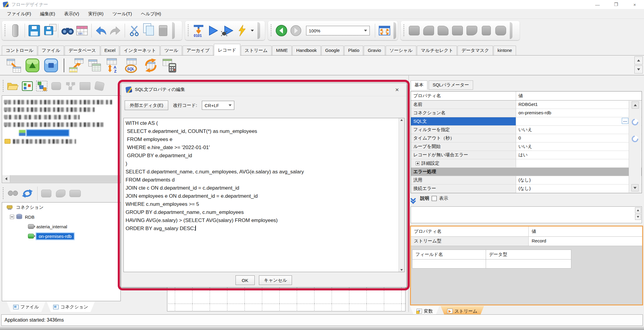 The width and height of the screenshot is (644, 330). I want to click on close-button: ×, so click(635, 4).